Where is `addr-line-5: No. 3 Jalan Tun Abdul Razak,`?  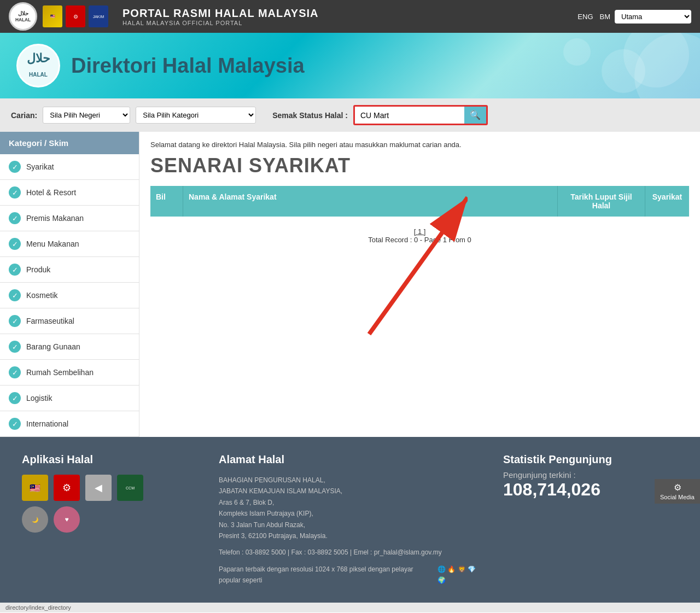
addr-line-5: No. 3 Jalan Tun Abdul Razak, is located at coordinates (350, 525).